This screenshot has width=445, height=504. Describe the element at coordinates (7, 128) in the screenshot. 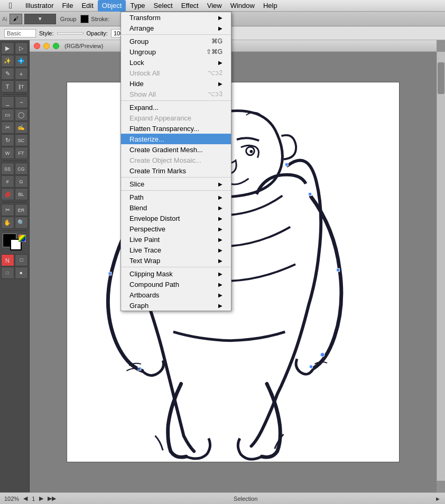

I see `paintbrush-tool: ✂` at that location.